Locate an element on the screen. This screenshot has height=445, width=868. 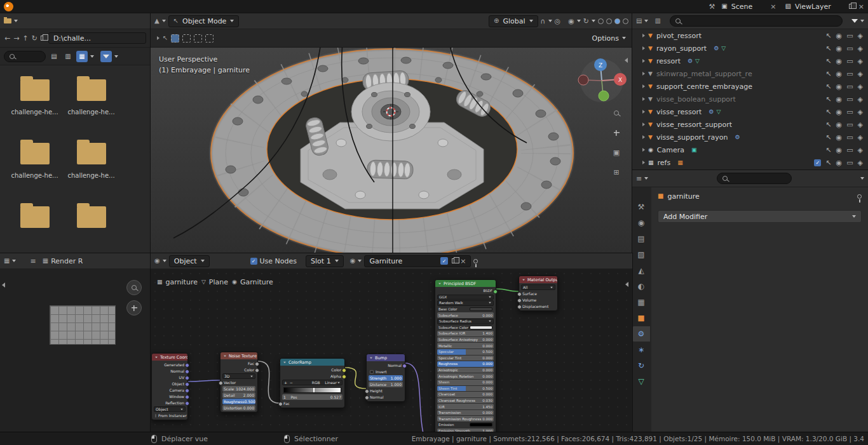
outliner-row: ▦ refs ▦ ↖ ◉ ▭ ◈ is located at coordinates (750, 163).